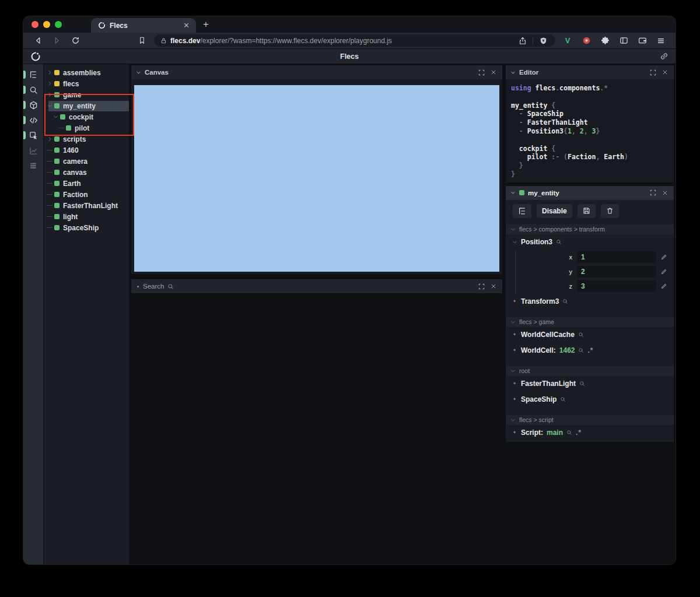  Describe the element at coordinates (57, 183) in the screenshot. I see `entity-color-square` at that location.